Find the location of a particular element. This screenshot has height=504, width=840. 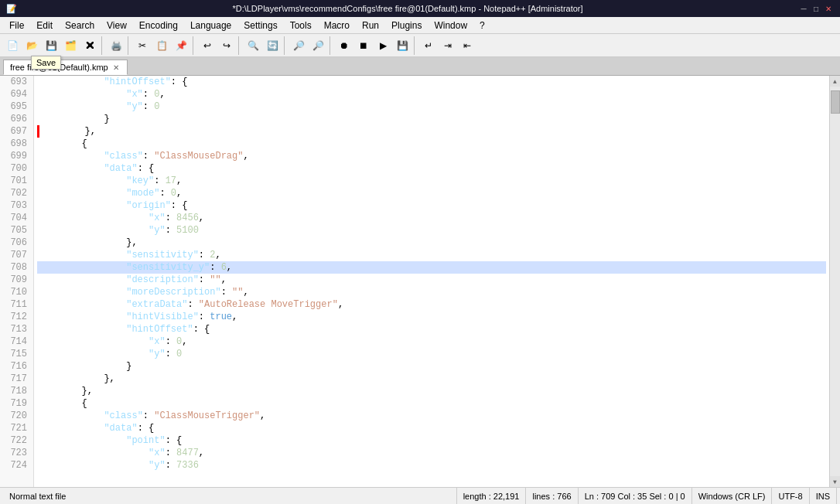

code-line: "y": 0 is located at coordinates (432, 107).